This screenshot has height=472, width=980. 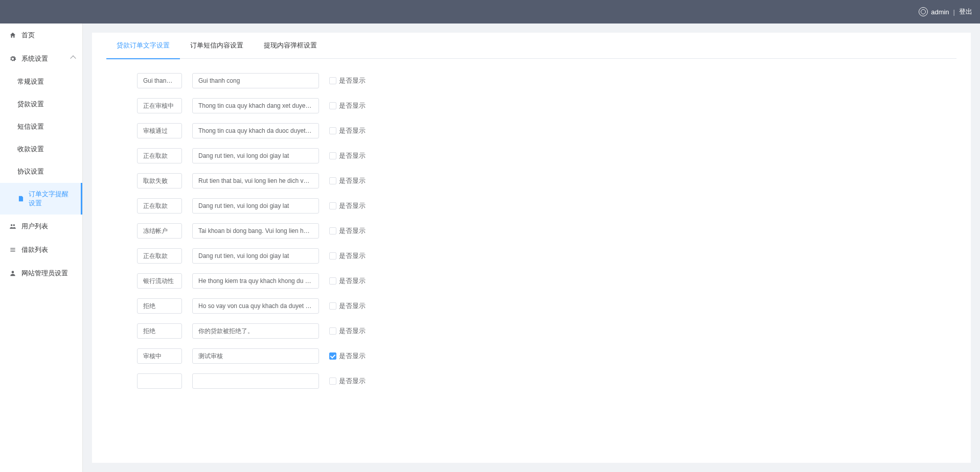 I want to click on list-icon, so click(x=13, y=250).